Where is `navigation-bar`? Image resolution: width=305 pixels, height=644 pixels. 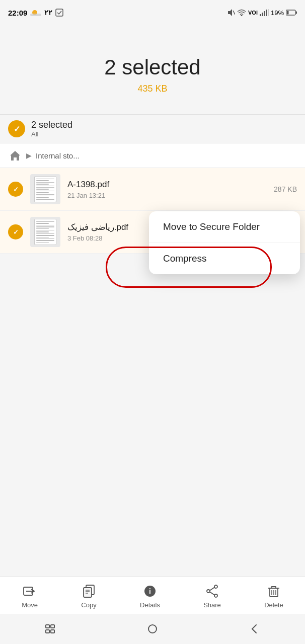 navigation-bar is located at coordinates (152, 629).